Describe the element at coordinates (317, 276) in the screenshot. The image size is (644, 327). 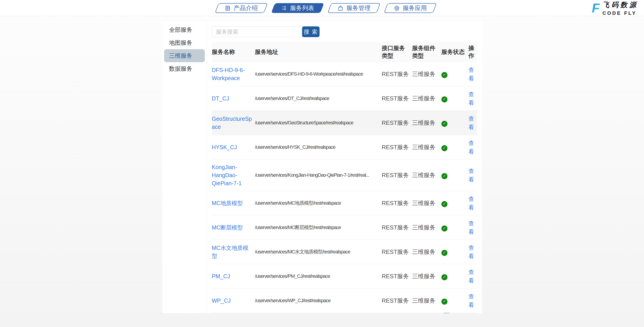
I see `service-address: /userver/services/PM_CJ/rest/realspace` at that location.